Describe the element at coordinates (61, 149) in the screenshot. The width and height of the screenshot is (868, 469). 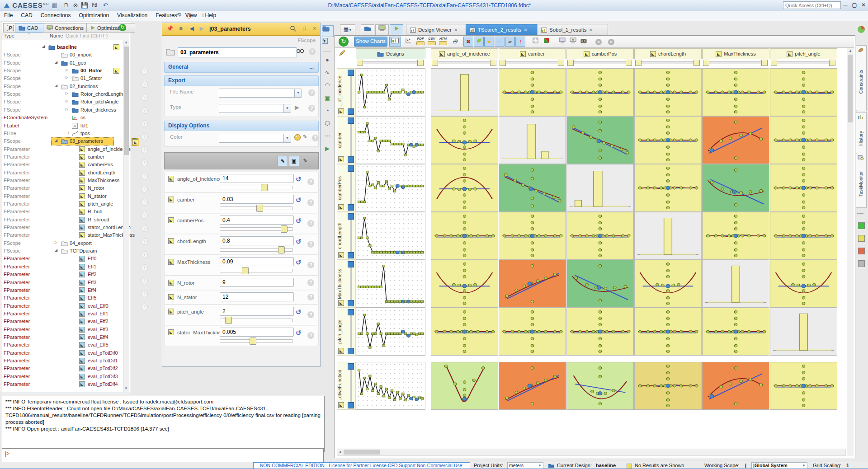
I see `tree-row: FParameterangle_of_incidence` at that location.